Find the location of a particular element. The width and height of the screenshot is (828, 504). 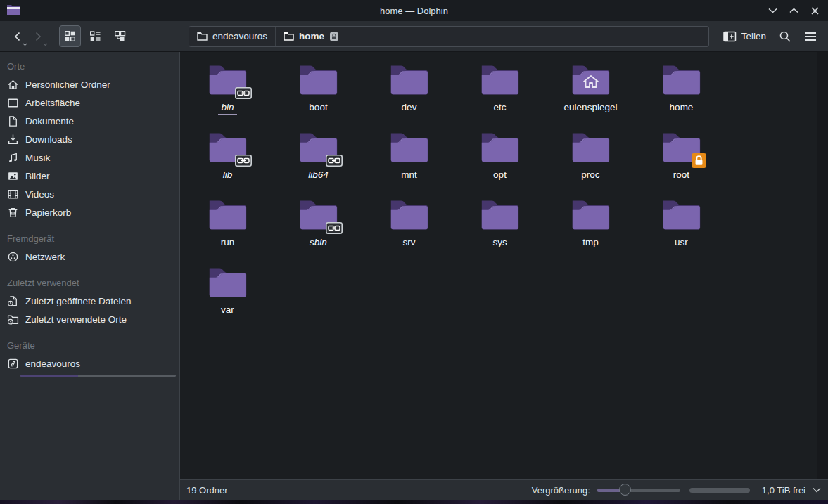

locked-emblem-icon is located at coordinates (334, 37).